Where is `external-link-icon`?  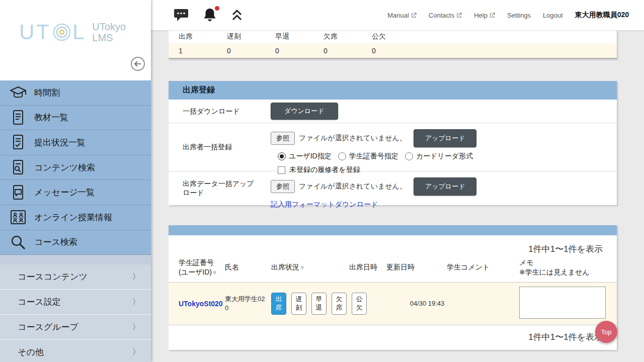
external-link-icon is located at coordinates (492, 15).